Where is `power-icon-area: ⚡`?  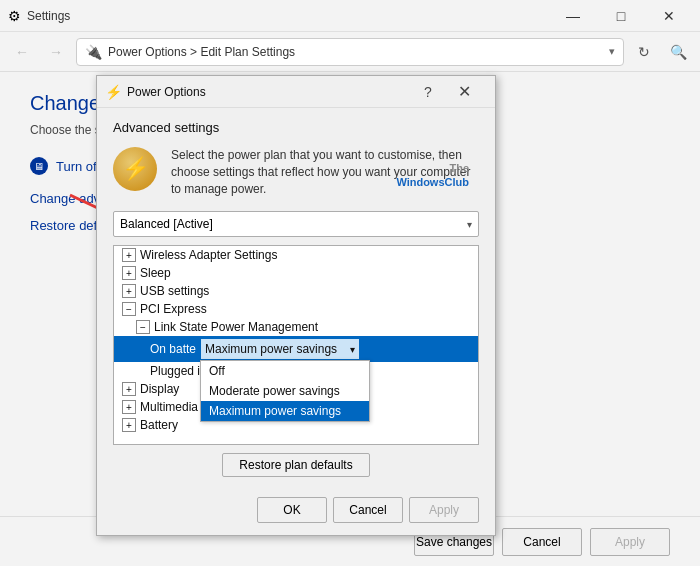 power-icon-area: ⚡ is located at coordinates (137, 171).